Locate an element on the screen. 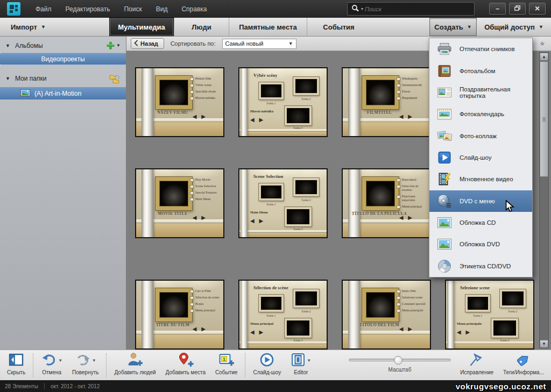  scroll-up-button: ▲ is located at coordinates (544, 57).